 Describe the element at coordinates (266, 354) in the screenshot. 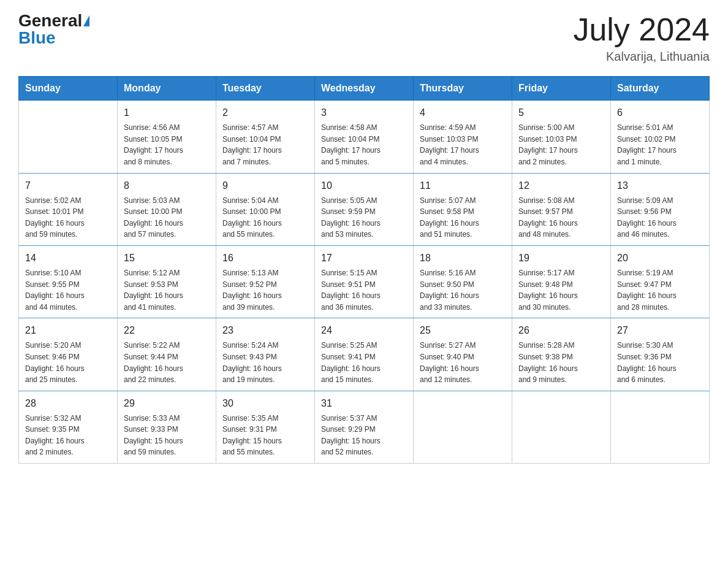

I see `calendar-cell: 23Sunrise: 5:24 AM Sunset: 9:43 PM Dayli…` at that location.